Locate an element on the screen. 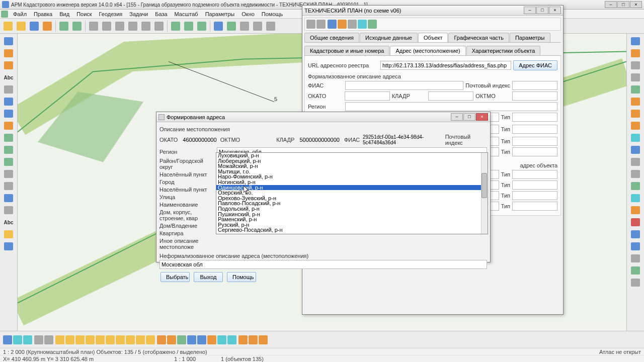  menu-edit: Правка is located at coordinates (43, 14).